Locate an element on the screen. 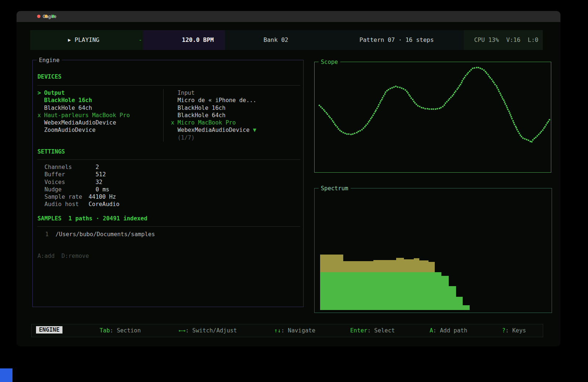 The height and width of the screenshot is (382, 588). device-row: ZoomAudioDevice is located at coordinates (84, 130).